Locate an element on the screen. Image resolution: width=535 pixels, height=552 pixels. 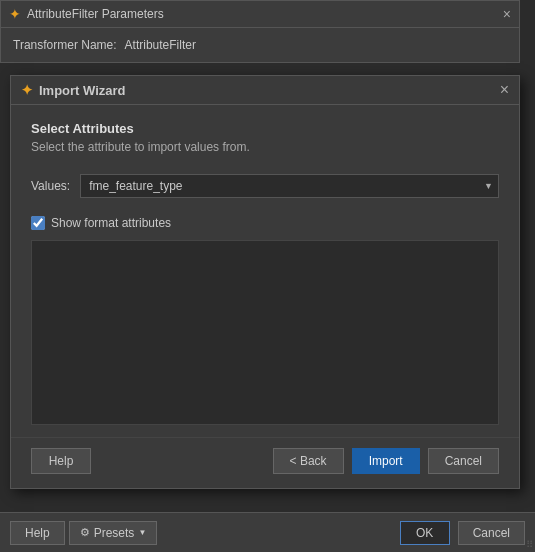
ok-button: OK is located at coordinates (425, 533).